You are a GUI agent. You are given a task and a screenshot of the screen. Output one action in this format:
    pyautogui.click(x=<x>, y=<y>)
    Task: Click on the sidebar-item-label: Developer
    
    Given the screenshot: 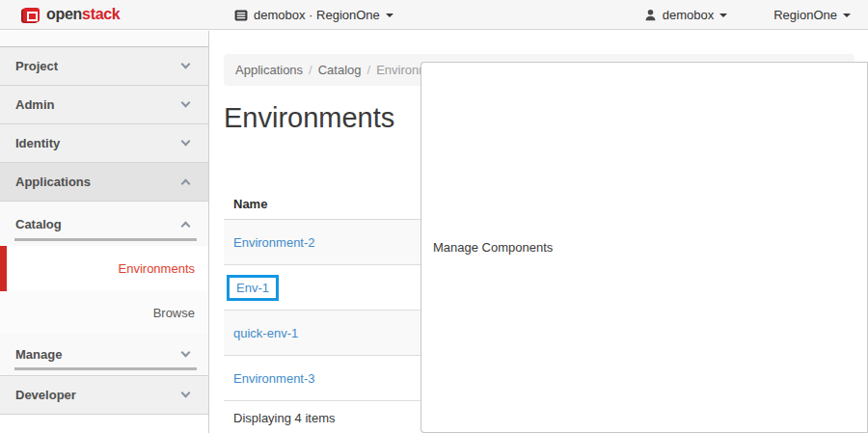 What is the action you would take?
    pyautogui.click(x=46, y=395)
    